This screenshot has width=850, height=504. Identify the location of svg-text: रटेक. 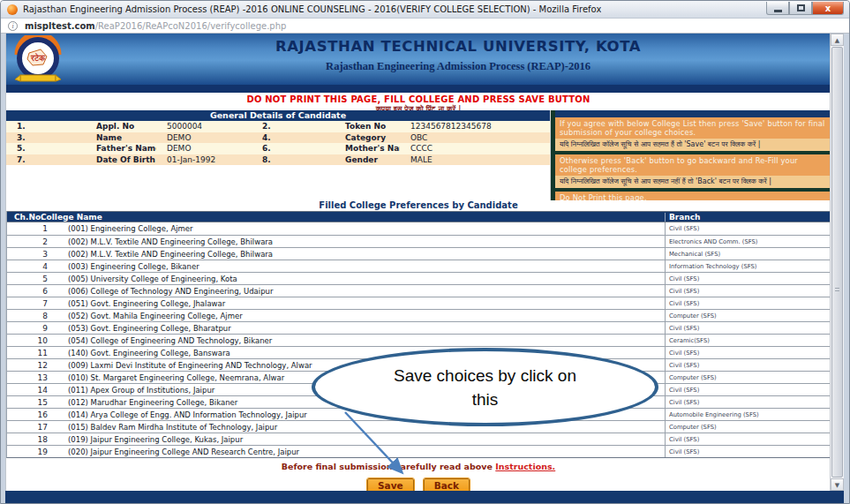
(38, 57).